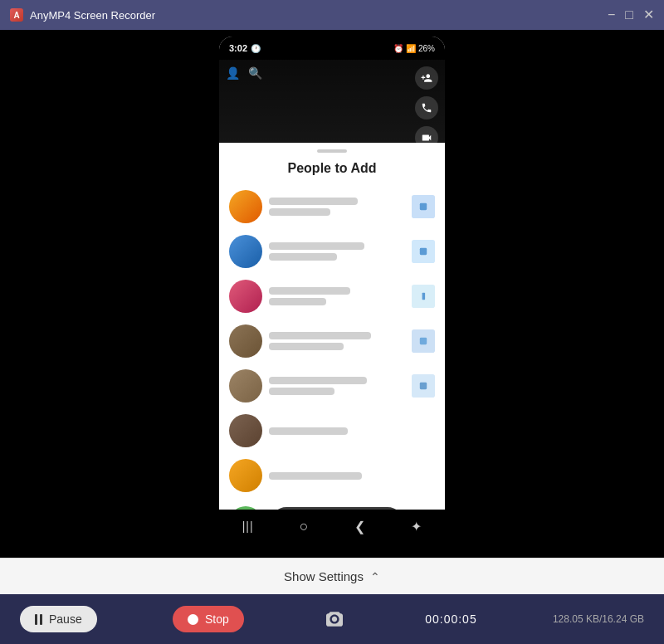 Image resolution: width=664 pixels, height=644 pixels. Describe the element at coordinates (375, 577) in the screenshot. I see `chevron-up-icon: ⌃` at that location.